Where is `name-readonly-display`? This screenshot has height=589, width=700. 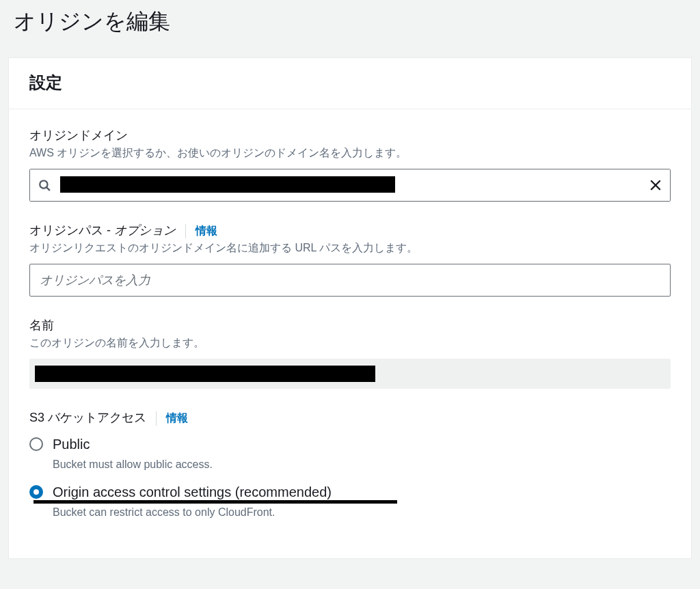
name-readonly-display is located at coordinates (350, 374).